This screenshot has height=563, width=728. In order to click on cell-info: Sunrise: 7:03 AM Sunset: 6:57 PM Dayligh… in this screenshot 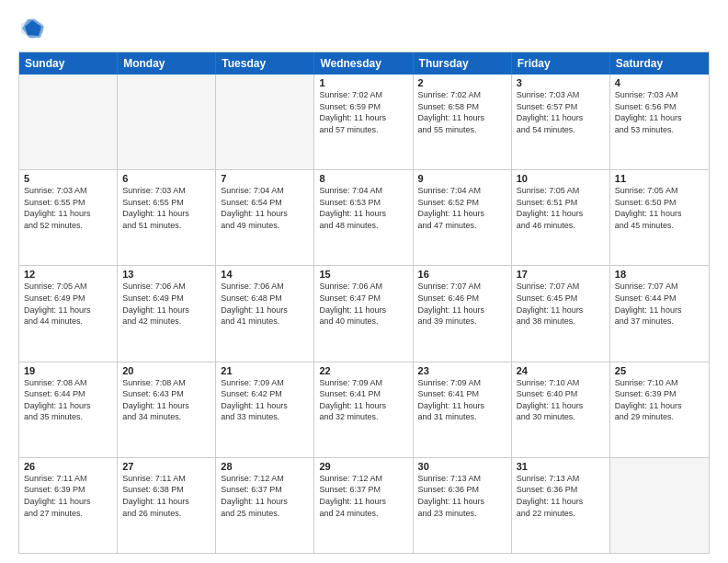, I will do `click(561, 112)`.